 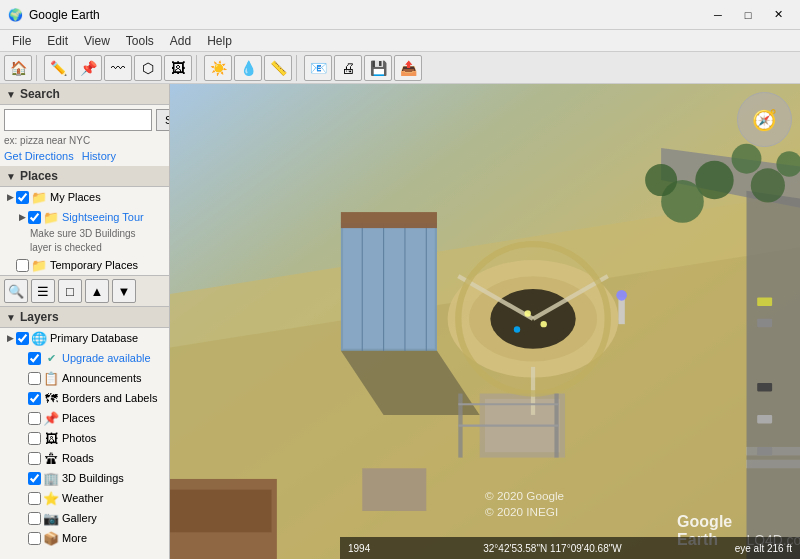 I want to click on toolbar-ruler: 📏, so click(x=278, y=68).